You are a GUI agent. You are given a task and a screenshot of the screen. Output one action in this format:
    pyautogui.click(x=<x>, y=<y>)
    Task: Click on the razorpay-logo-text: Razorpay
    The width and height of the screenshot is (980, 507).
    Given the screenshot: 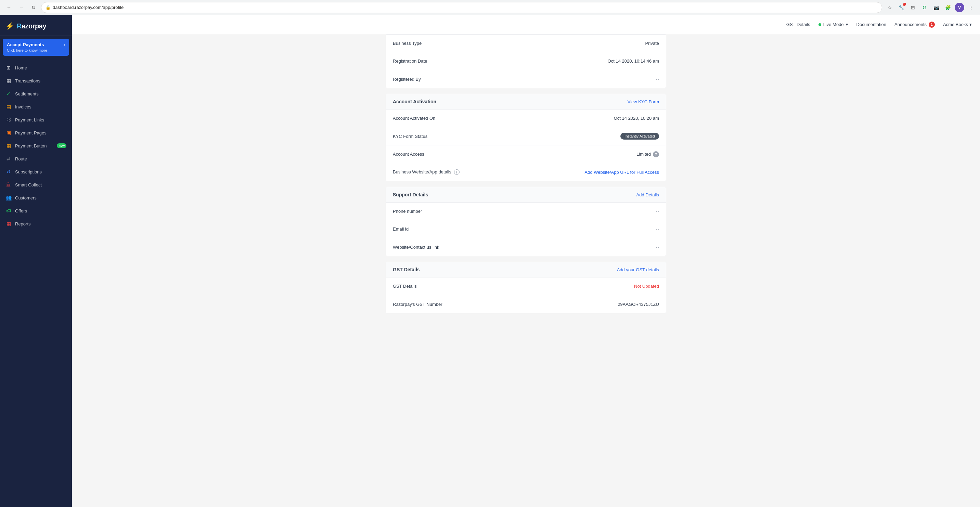 What is the action you would take?
    pyautogui.click(x=31, y=26)
    